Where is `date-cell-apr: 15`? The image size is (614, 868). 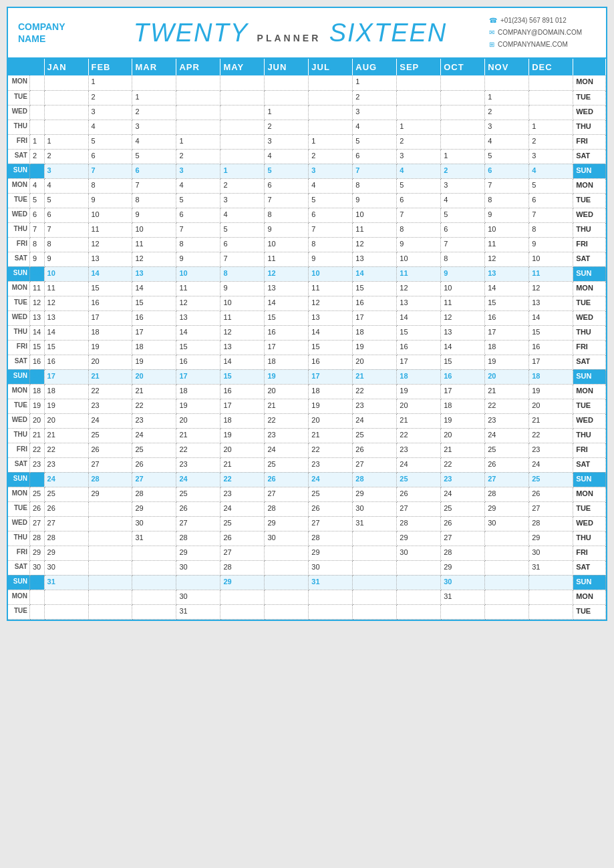
date-cell-apr: 15 is located at coordinates (198, 347).